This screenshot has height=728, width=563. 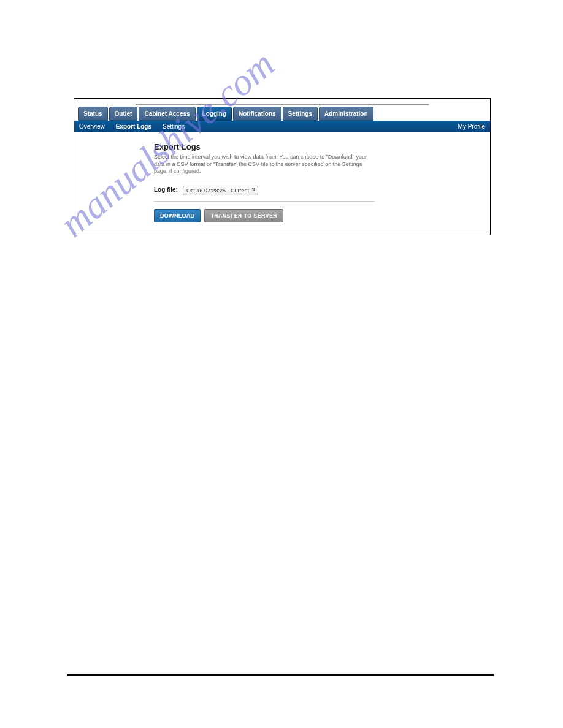 What do you see at coordinates (282, 184) in the screenshot?
I see `content-area: Export Logs Select the time interval you…` at bounding box center [282, 184].